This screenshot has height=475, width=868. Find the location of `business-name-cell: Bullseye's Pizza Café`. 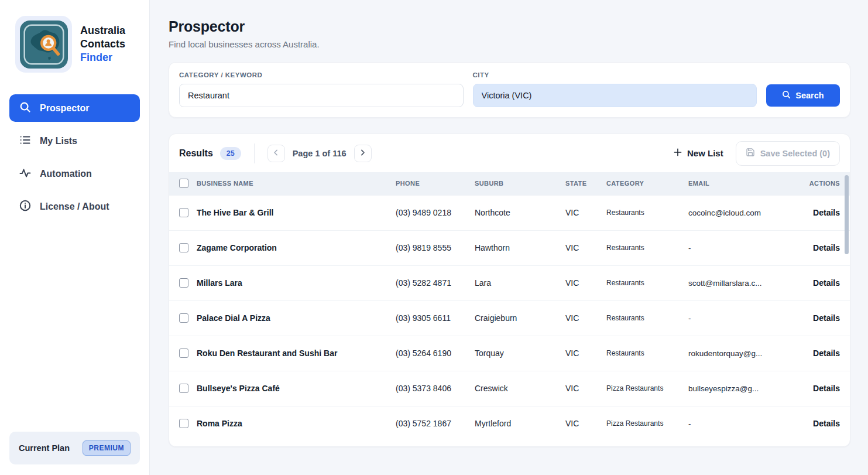

business-name-cell: Bullseye's Pizza Café is located at coordinates (296, 388).